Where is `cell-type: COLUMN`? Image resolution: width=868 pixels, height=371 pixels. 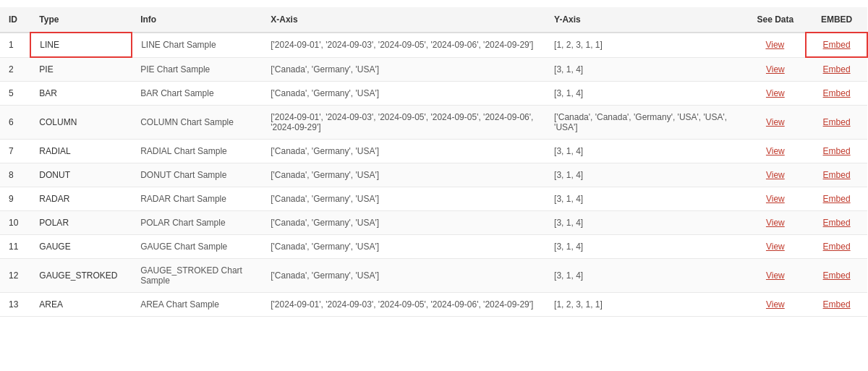 cell-type: COLUMN is located at coordinates (81, 123).